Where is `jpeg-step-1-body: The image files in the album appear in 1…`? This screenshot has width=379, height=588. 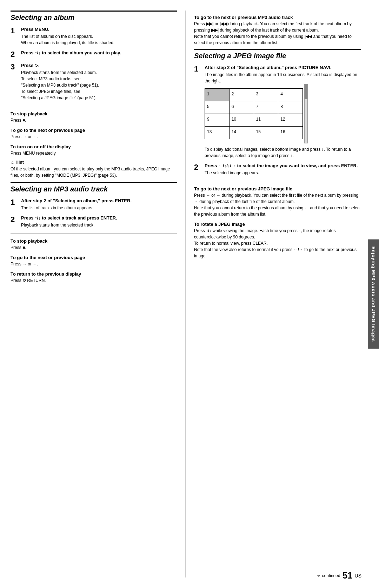
jpeg-step-1-body: The image files in the album appear in 1… is located at coordinates (283, 78).